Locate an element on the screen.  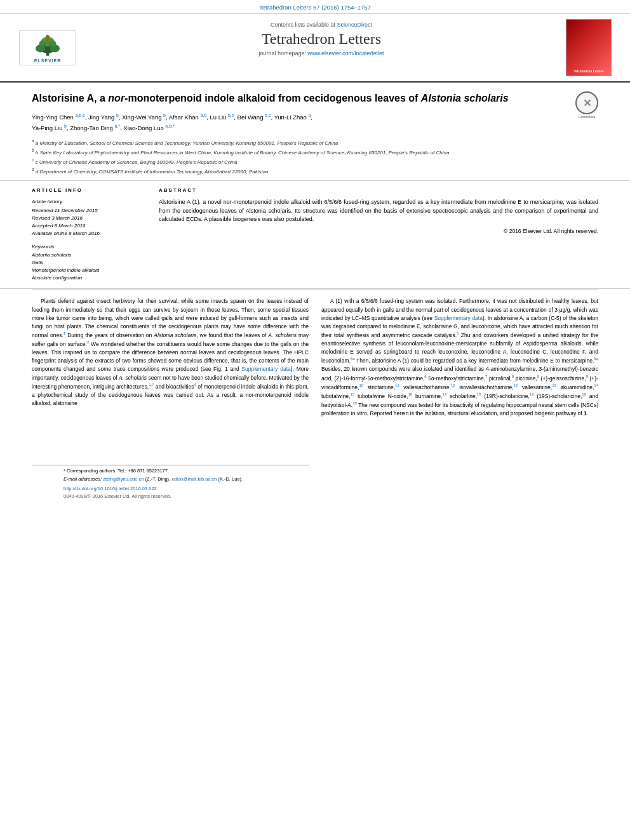
article-header-section: ✕ CrossMark Alstorisine A, a nor-monoter… is located at coordinates (315, 132).